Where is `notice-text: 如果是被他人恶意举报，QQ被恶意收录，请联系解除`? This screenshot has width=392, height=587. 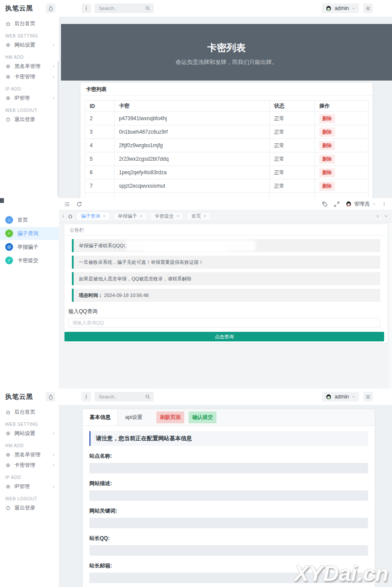 notice-text: 如果是被他人恶意举报，QQ被恶意收录，请联系解除 is located at coordinates (135, 279).